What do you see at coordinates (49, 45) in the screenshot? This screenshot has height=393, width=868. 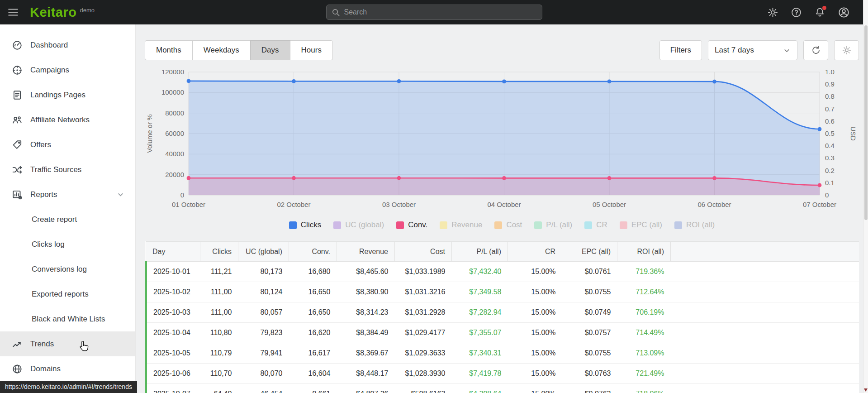 I see `sidebar-item-label: Dashboard` at bounding box center [49, 45].